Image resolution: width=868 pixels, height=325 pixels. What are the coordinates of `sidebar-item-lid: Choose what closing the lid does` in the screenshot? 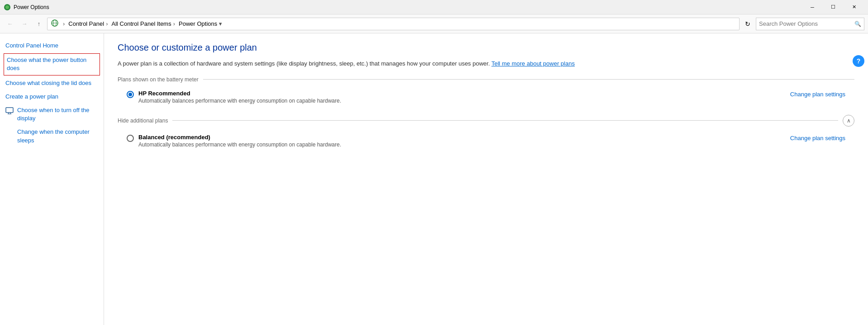 It's located at (52, 83).